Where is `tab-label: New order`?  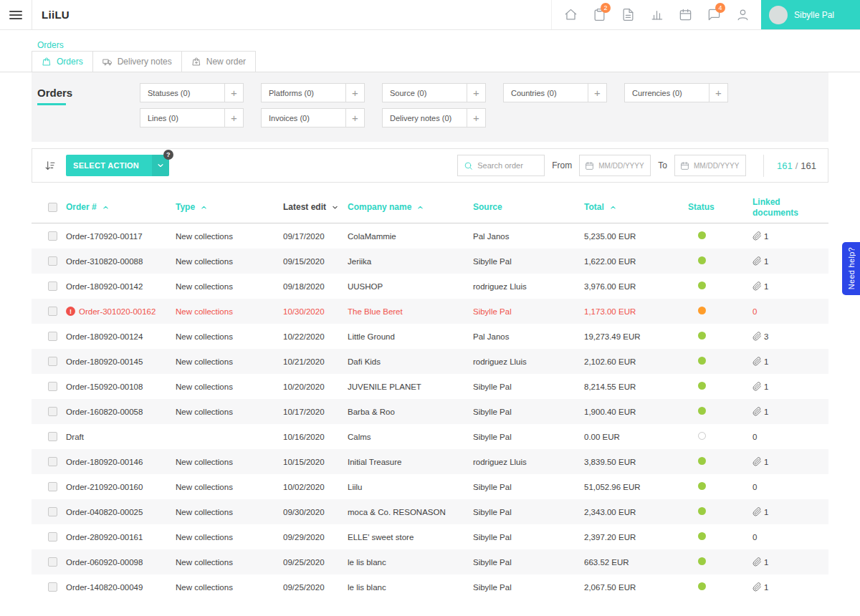 tab-label: New order is located at coordinates (226, 62).